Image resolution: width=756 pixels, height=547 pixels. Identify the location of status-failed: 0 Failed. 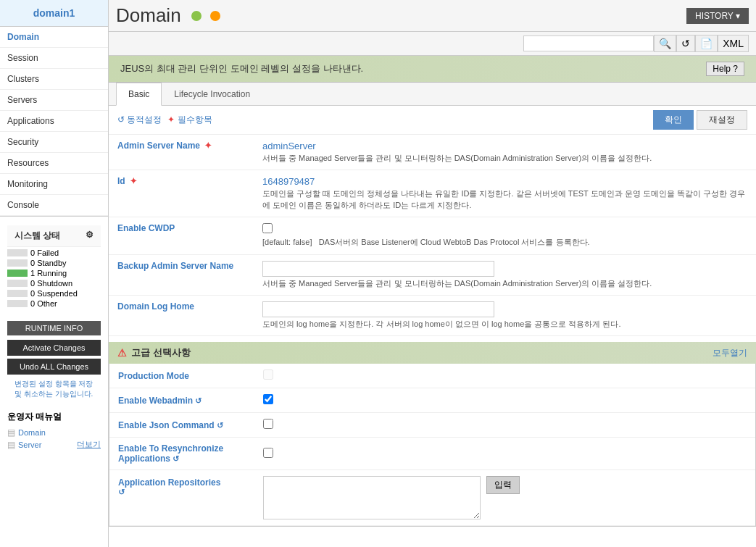
(54, 253).